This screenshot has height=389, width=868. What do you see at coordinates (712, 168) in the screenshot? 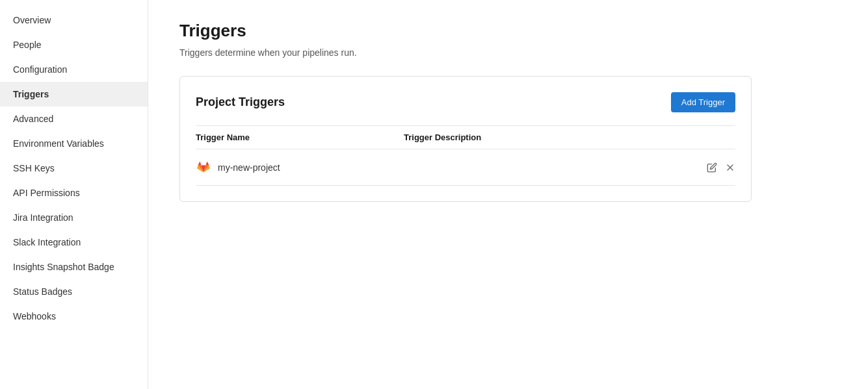
I see `edit-trigger-button` at bounding box center [712, 168].